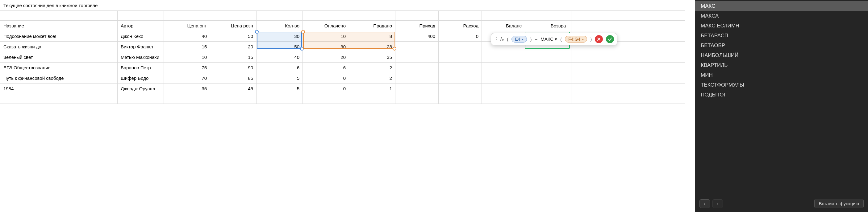 Image resolution: width=868 pixels, height=212 pixels. I want to click on col-header-price-opt: Цена опт, so click(187, 26).